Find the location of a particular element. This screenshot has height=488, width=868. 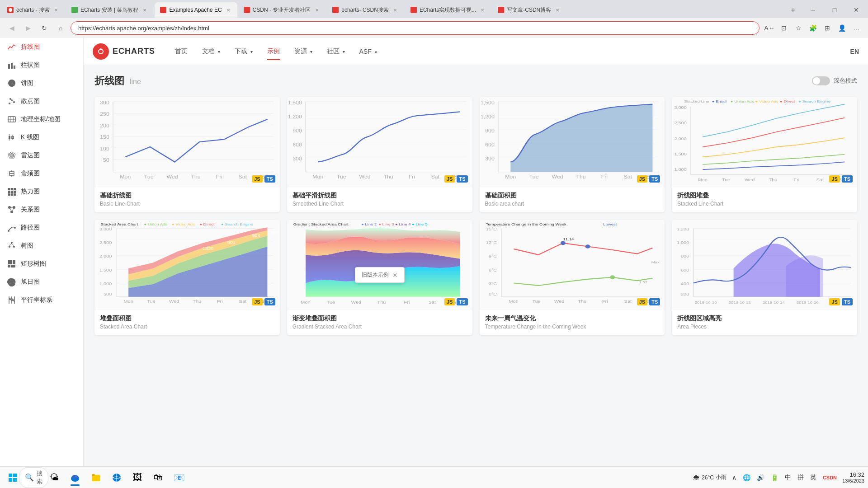

nav-item-docs: 文档 ▾ is located at coordinates (211, 52).